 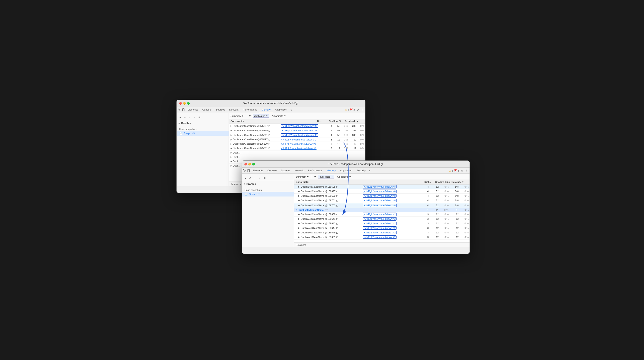 What do you see at coordinates (382, 201) in the screenshot?
I see `table-row: ▶DuplicatedClassName @139701 ◻ XJrrEgL?a…` at bounding box center [382, 201].